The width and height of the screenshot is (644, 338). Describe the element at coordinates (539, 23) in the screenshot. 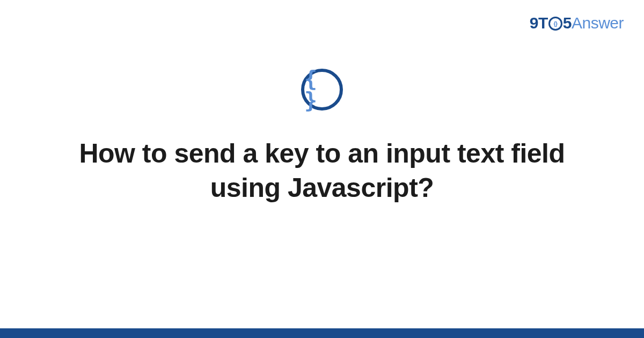

I see `logo-text-9t: 9T` at that location.